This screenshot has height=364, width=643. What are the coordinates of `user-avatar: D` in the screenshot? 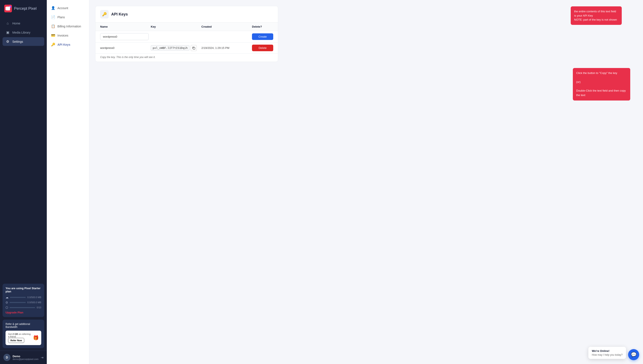 It's located at (7, 358).